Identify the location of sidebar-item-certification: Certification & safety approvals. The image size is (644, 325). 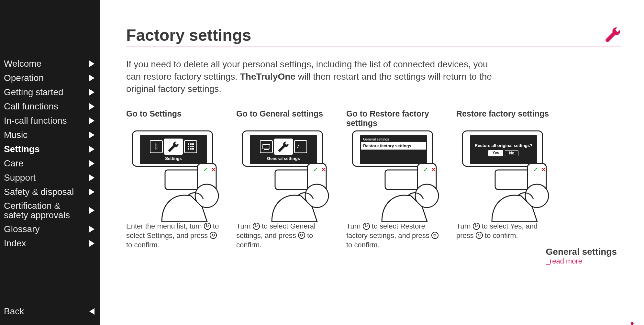
(50, 210).